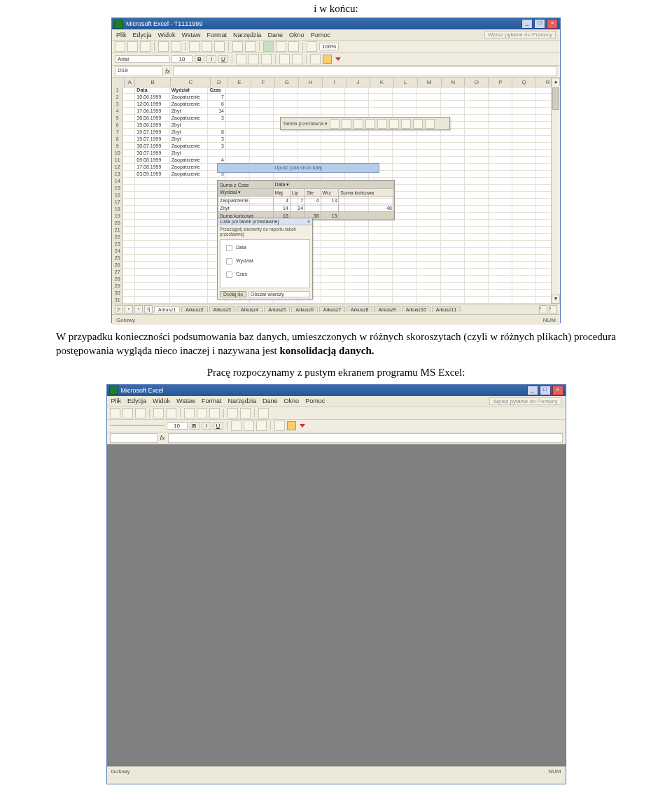  What do you see at coordinates (558, 390) in the screenshot?
I see `close-button: ×` at bounding box center [558, 390].